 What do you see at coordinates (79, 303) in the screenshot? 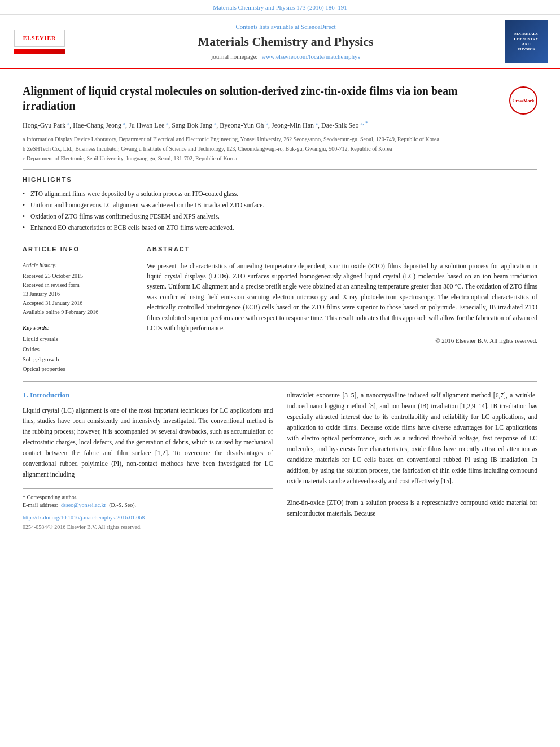
I see `accepted-date: Accepted 31 January 2016` at bounding box center [79, 303].